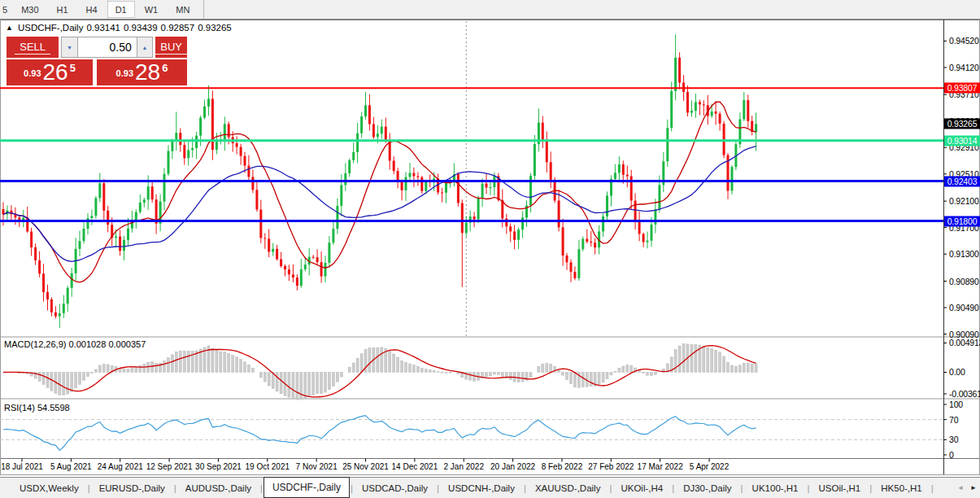 This screenshot has width=980, height=498. Describe the element at coordinates (33, 47) in the screenshot. I see `sell-button-label: SELL` at that location.